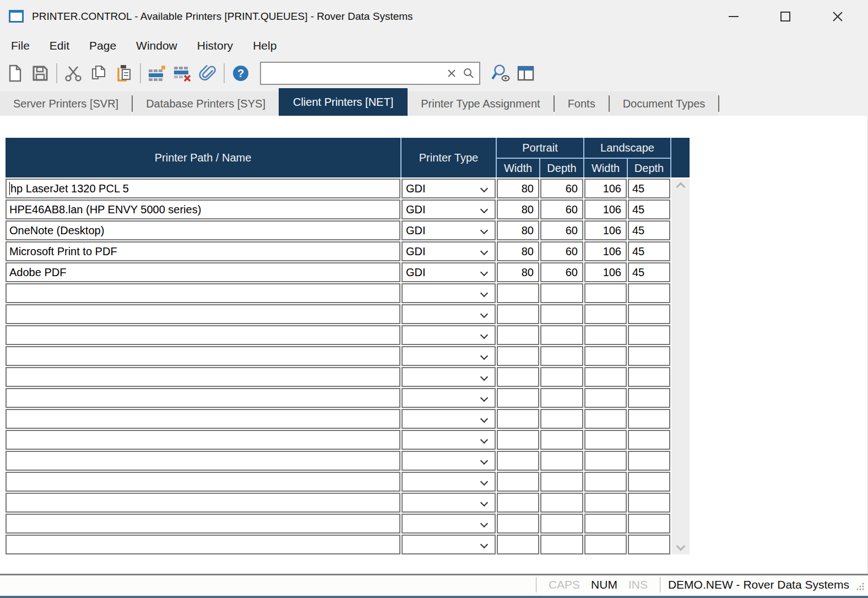  What do you see at coordinates (838, 17) in the screenshot?
I see `close-button` at bounding box center [838, 17].